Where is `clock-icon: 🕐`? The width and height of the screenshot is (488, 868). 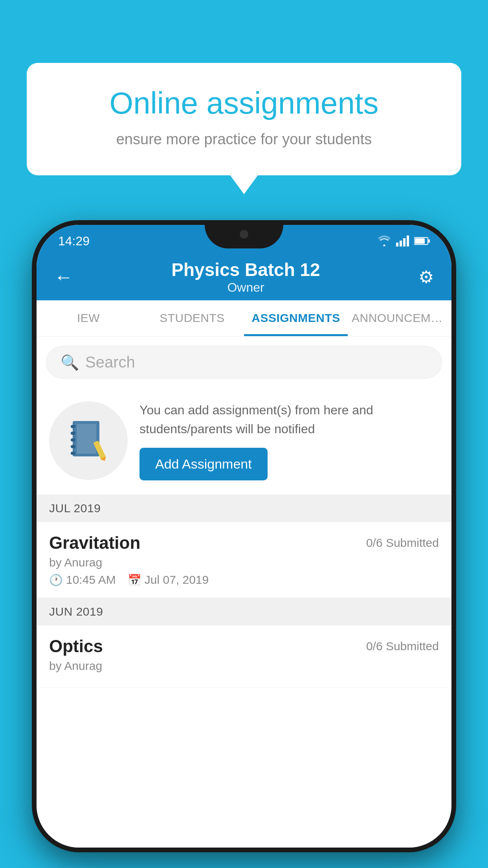 clock-icon: 🕐 is located at coordinates (56, 580).